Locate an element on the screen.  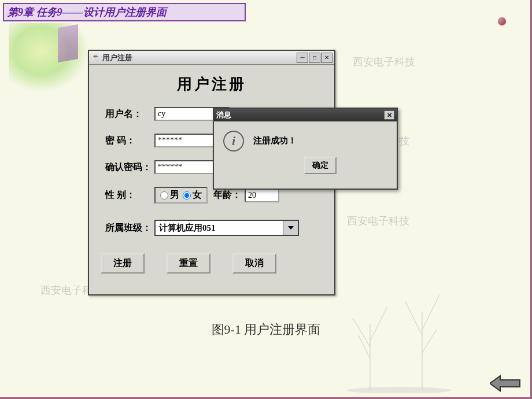
window-titlebar: ☕ 用户注册 ─ □ ✕ is located at coordinates (212, 58).